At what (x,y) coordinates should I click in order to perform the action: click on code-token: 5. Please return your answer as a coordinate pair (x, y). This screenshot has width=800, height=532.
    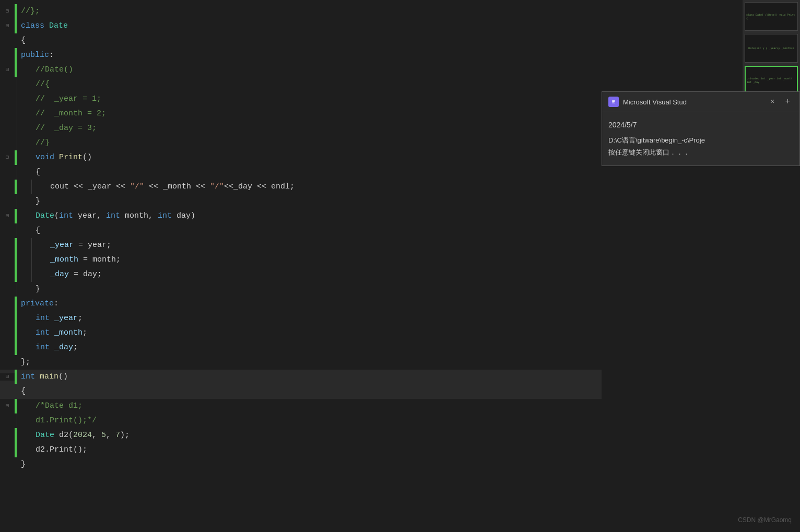
    Looking at the image, I should click on (103, 435).